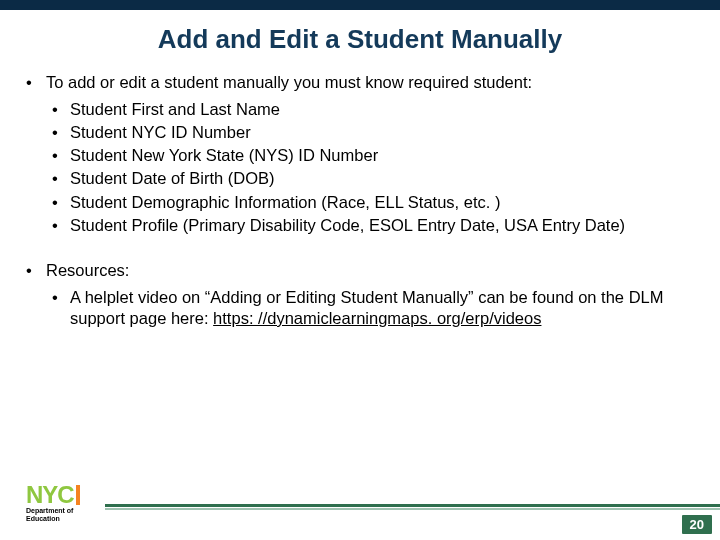 Image resolution: width=720 pixels, height=540 pixels. Describe the element at coordinates (412, 509) in the screenshot. I see `footer-rule-light` at that location.